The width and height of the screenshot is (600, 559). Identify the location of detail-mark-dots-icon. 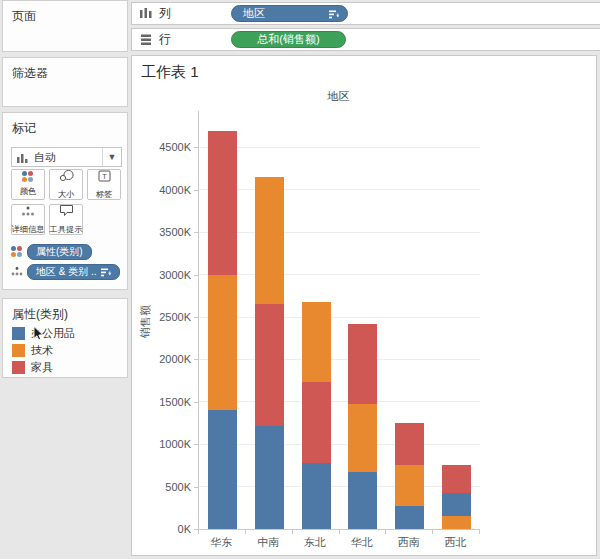
(17, 272).